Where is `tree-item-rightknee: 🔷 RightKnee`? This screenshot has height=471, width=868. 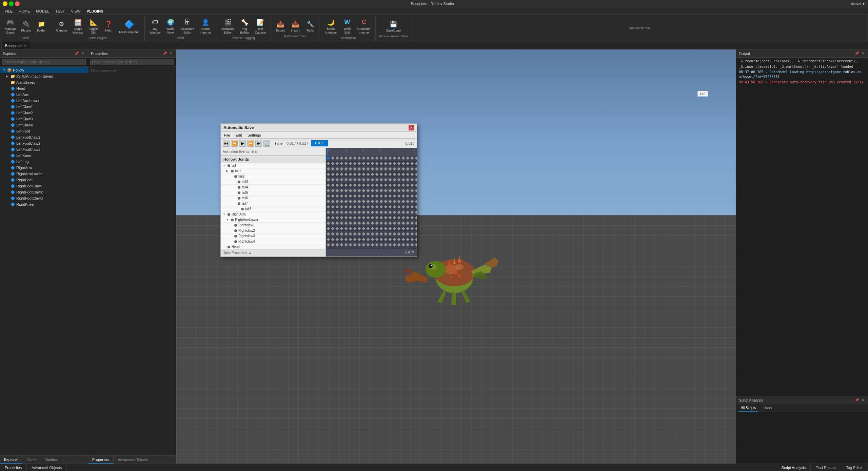 tree-item-rightknee: 🔷 RightKnee is located at coordinates (44, 204).